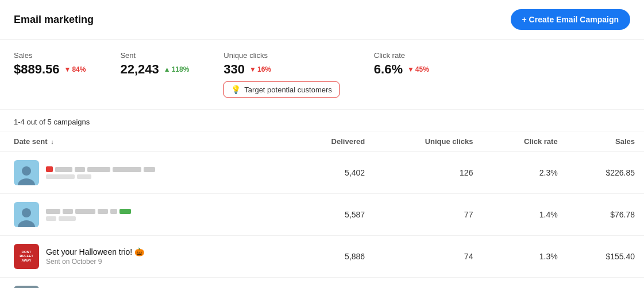 The image size is (644, 288). Describe the element at coordinates (606, 142) in the screenshot. I see `col-sales: Sales` at that location.